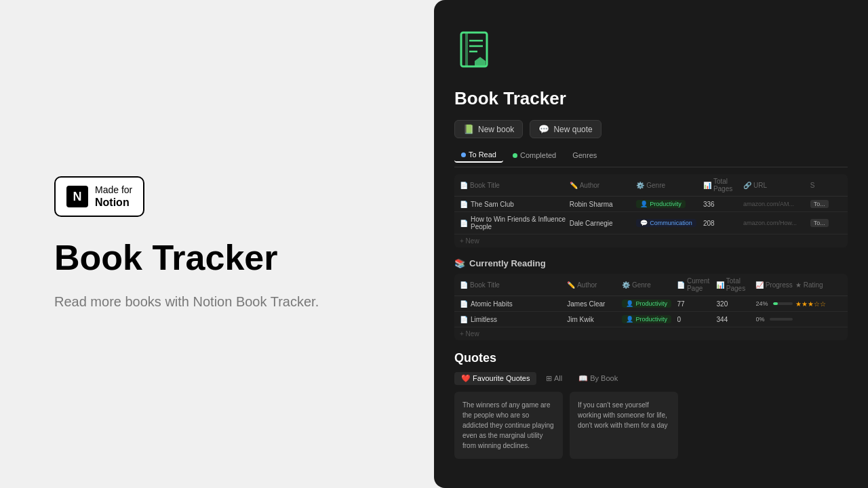 The image size is (868, 488). Describe the element at coordinates (464, 205) in the screenshot. I see `book-row-icon: 📄` at that location.